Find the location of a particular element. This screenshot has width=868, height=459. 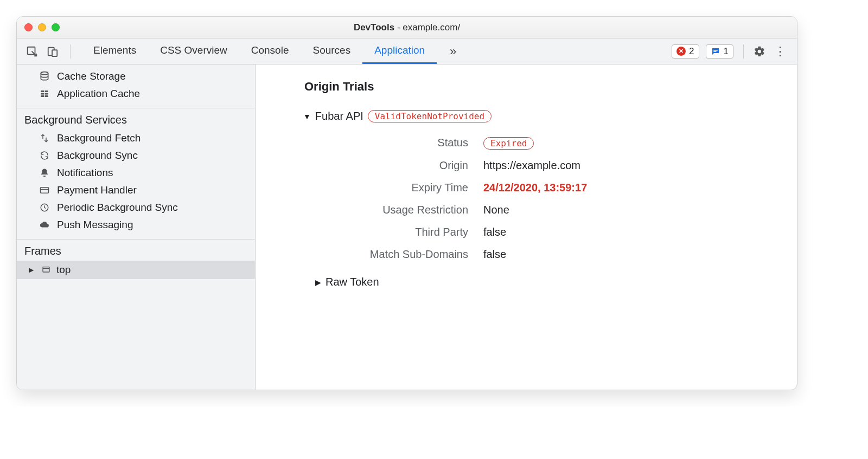

tab-css-overview: CSS Overview is located at coordinates (194, 51).